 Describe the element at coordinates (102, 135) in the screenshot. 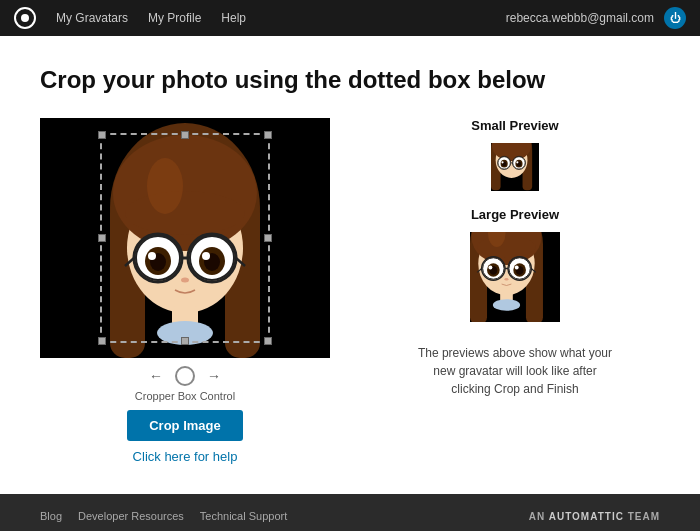

I see `crop-handle-tl` at that location.